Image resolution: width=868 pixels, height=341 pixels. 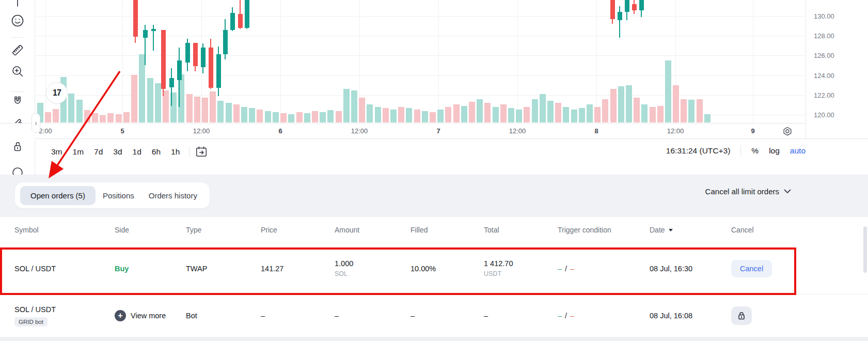 I want to click on ruler-icon, so click(x=18, y=50).